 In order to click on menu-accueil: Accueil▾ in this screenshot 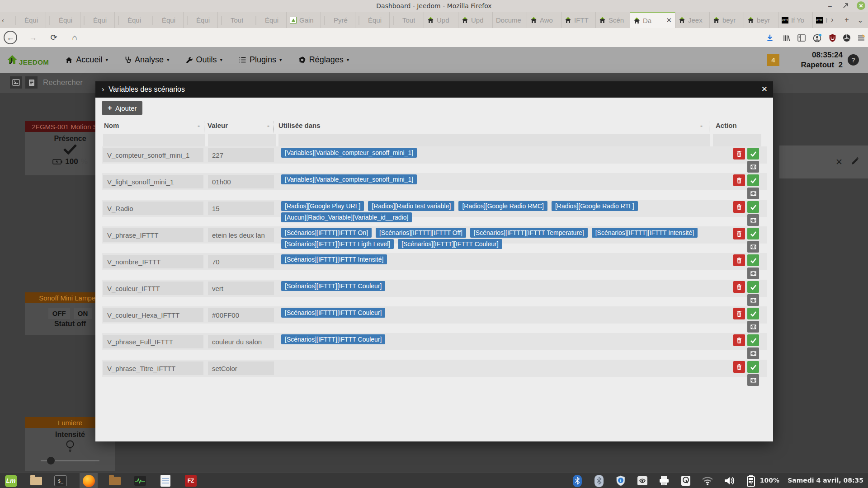, I will do `click(87, 60)`.